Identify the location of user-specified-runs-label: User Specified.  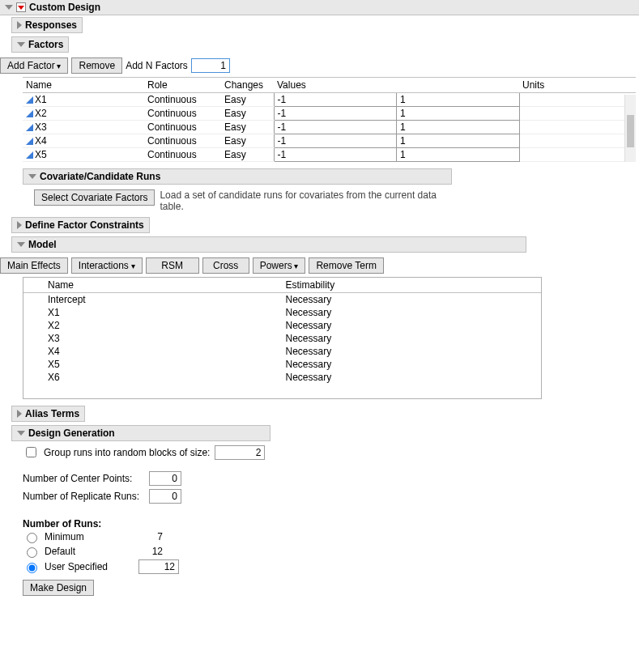
(89, 567).